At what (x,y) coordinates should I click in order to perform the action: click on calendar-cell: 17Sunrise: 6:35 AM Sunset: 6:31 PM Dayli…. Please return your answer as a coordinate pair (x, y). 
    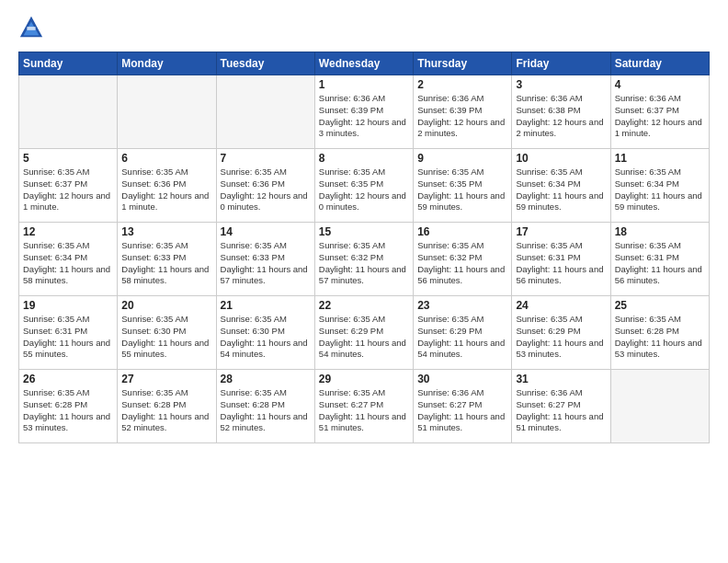
    Looking at the image, I should click on (561, 259).